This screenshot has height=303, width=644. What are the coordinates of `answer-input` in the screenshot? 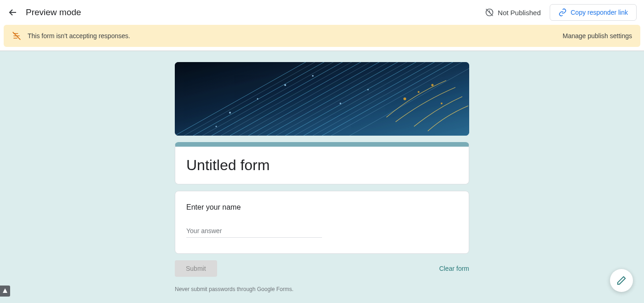 It's located at (254, 232).